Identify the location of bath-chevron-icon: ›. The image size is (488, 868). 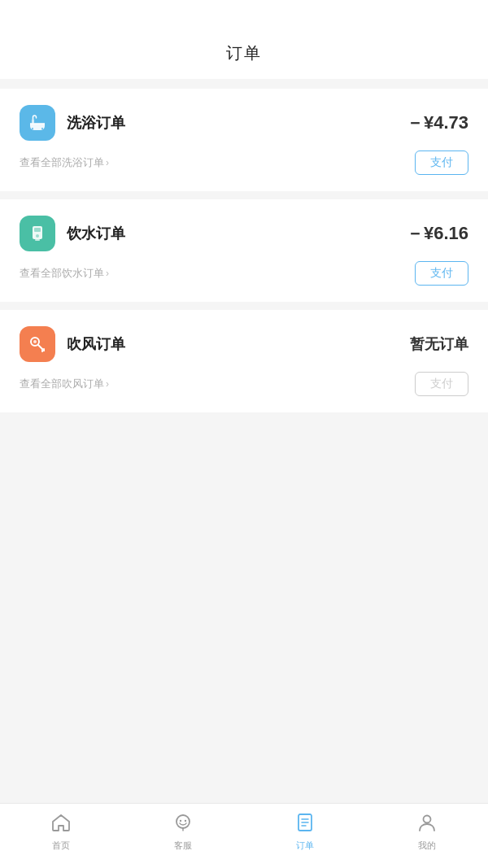
(107, 163).